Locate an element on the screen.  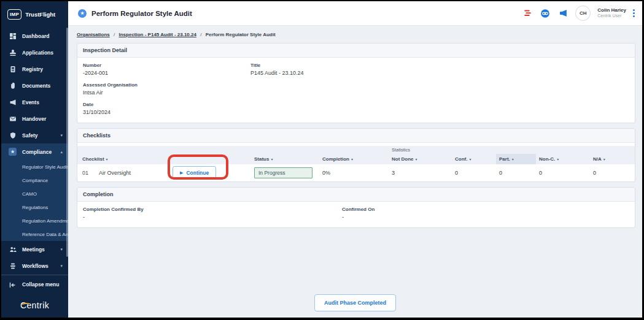
na-value: 0 is located at coordinates (614, 173).